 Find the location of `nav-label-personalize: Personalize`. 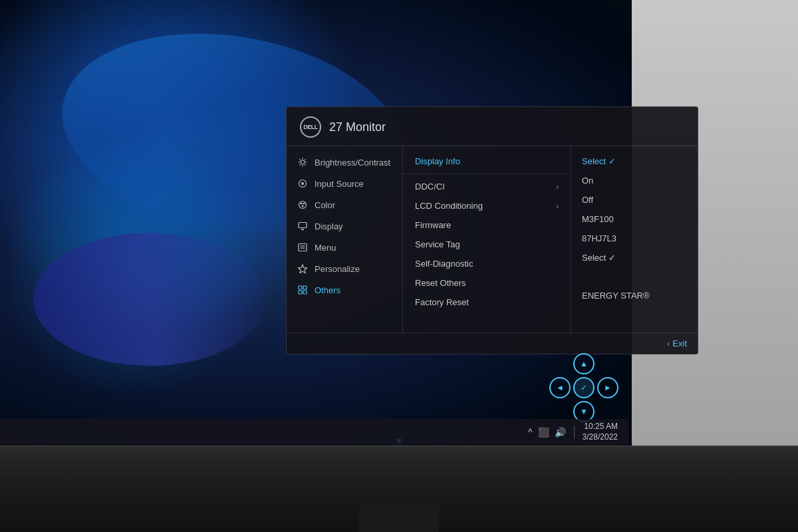

nav-label-personalize: Personalize is located at coordinates (337, 269).